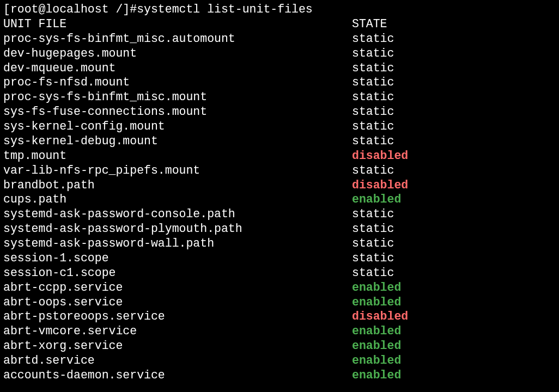 The height and width of the screenshot is (392, 559). I want to click on table-row: cups.pathenabled, so click(280, 199).